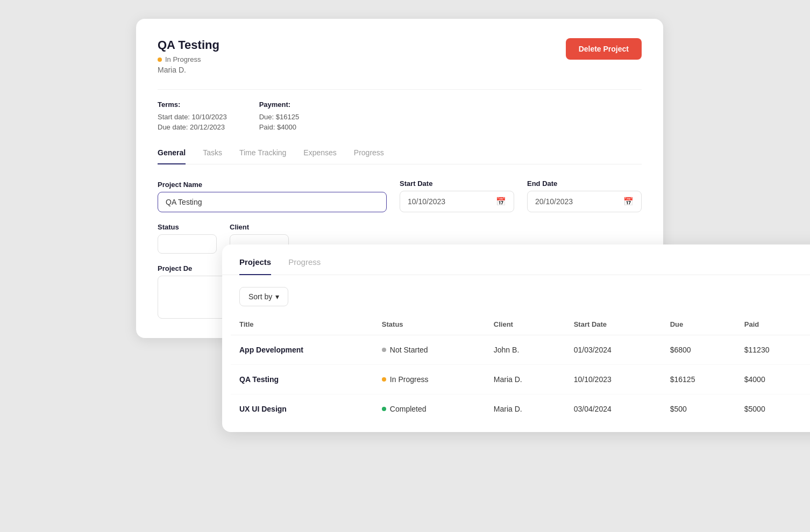 The width and height of the screenshot is (810, 532). What do you see at coordinates (584, 184) in the screenshot?
I see `end-date-label: End Date` at bounding box center [584, 184].